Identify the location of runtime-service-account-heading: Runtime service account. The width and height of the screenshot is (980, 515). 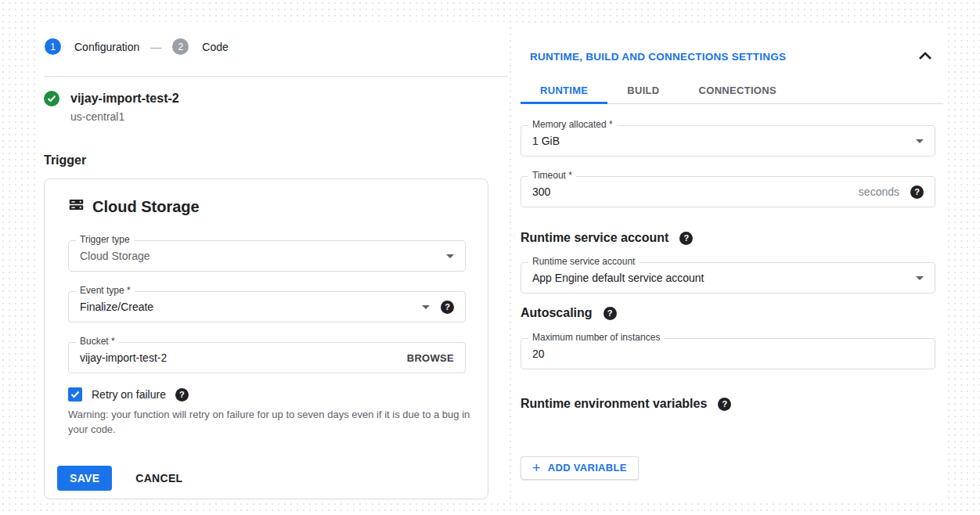
(595, 238).